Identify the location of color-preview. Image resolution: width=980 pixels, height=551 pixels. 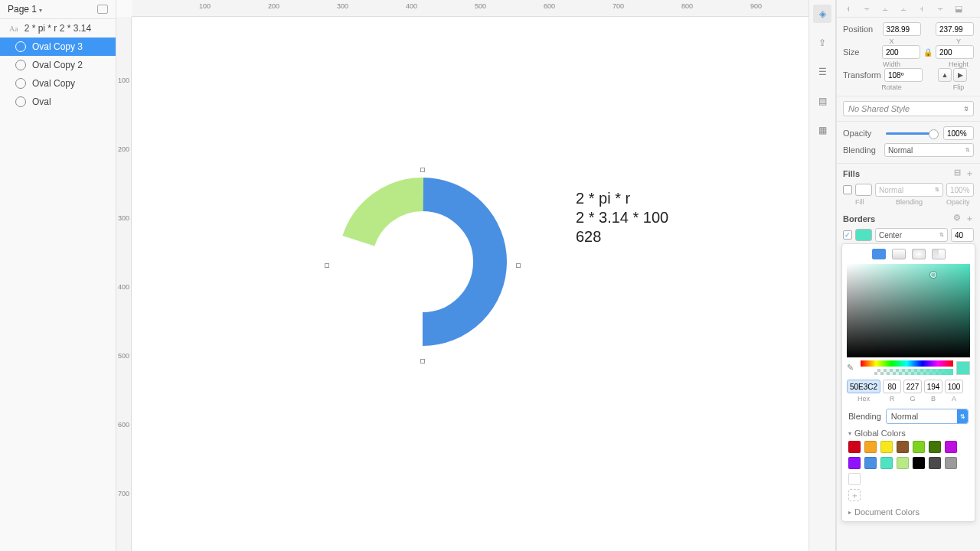
(963, 368).